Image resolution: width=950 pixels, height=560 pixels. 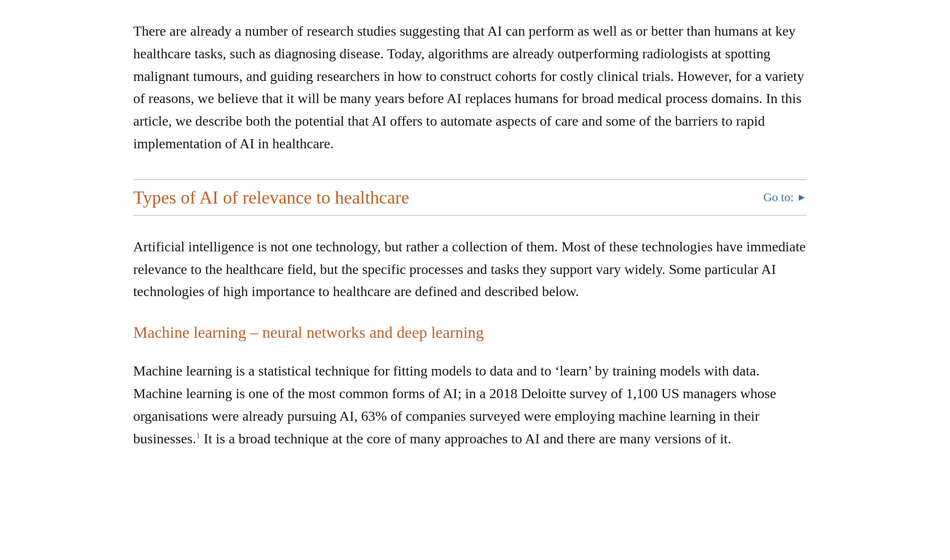 What do you see at coordinates (470, 269) in the screenshot?
I see `section1-body: Artificial intelligence is not one techn…` at bounding box center [470, 269].